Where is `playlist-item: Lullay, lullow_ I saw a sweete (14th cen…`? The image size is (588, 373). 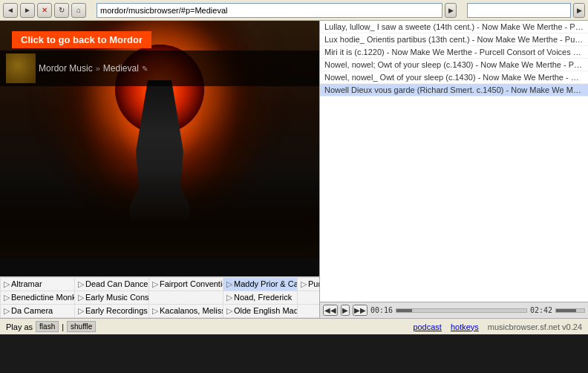
playlist-item: Lullay, lullow_ I saw a sweete (14th cen… is located at coordinates (454, 27).